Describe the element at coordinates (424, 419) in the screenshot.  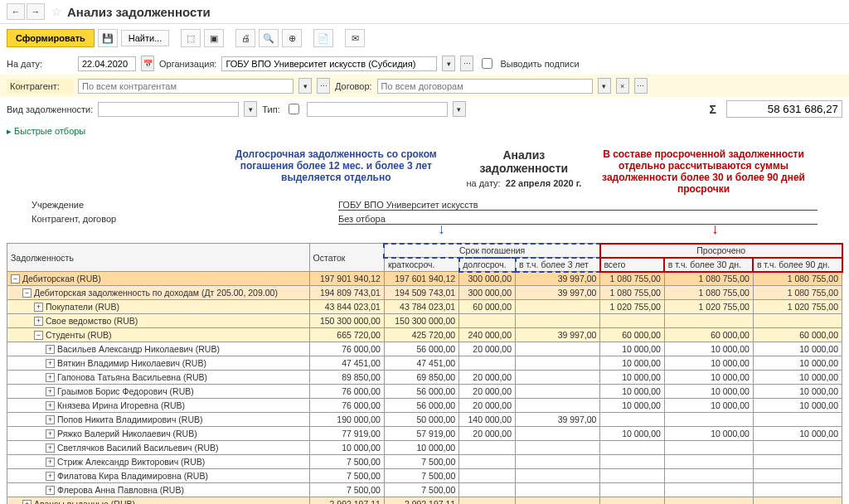
I see `table-row: +Попов Никита Владимирович (RUB)190 000,…` at that location.